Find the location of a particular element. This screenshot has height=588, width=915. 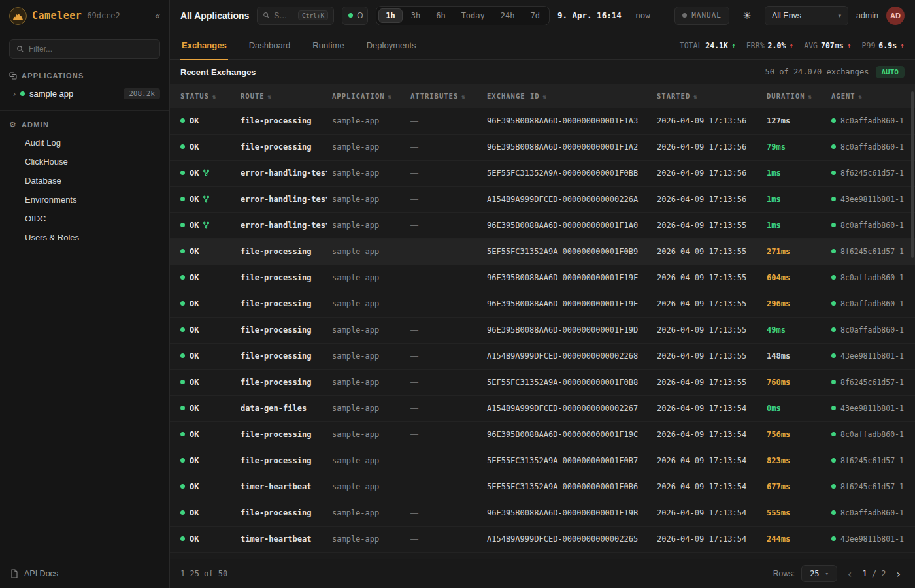

stat-p99: P996.9s↑ is located at coordinates (884, 46).